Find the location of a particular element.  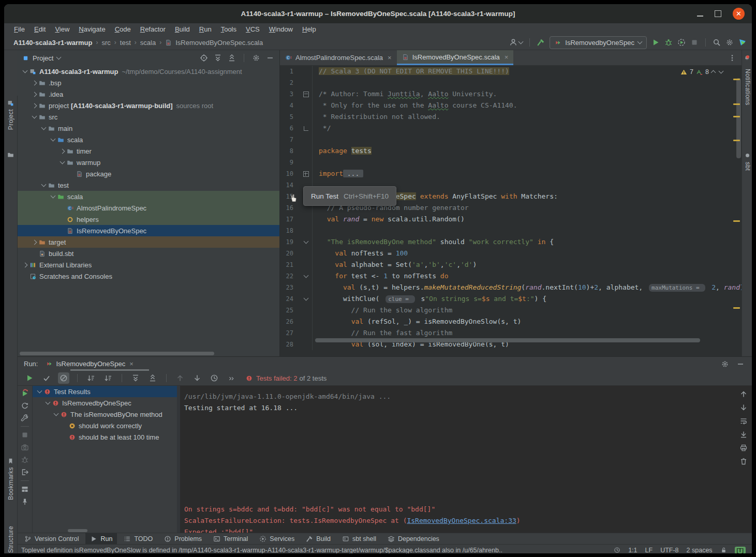

test-tree-item: should be at least 100 time is located at coordinates (105, 437).